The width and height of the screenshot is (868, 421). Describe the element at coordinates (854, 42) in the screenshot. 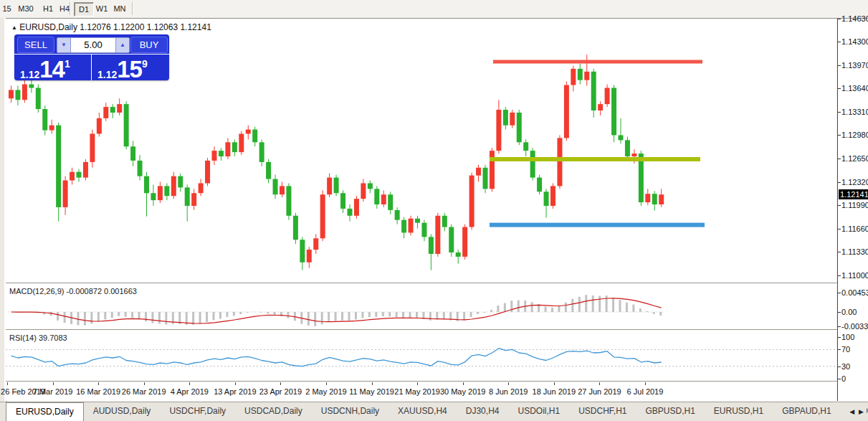

I see `price-tick-label: 1.14300` at that location.